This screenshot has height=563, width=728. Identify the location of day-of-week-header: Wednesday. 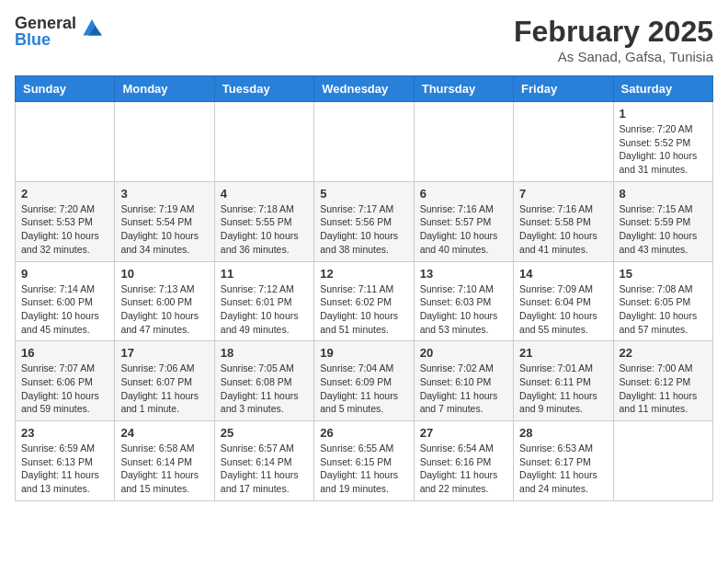
(364, 89).